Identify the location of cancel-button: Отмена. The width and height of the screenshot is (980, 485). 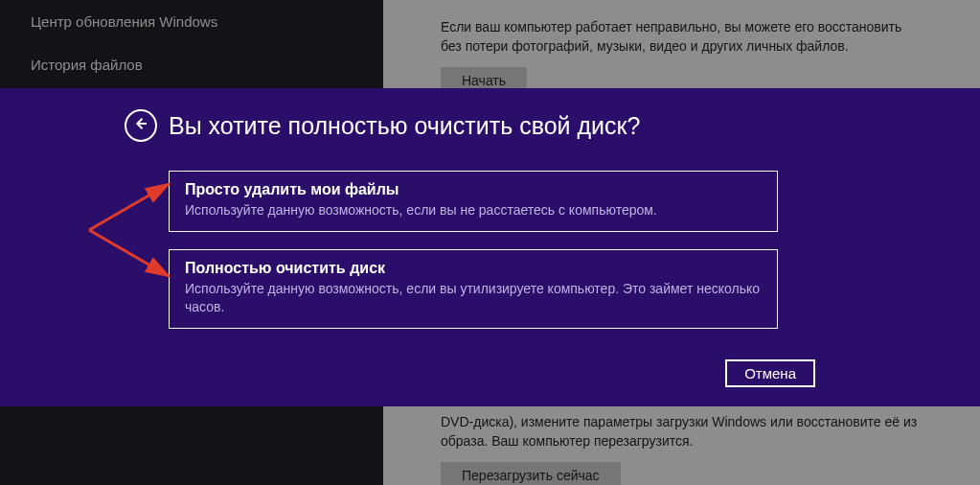
(770, 374).